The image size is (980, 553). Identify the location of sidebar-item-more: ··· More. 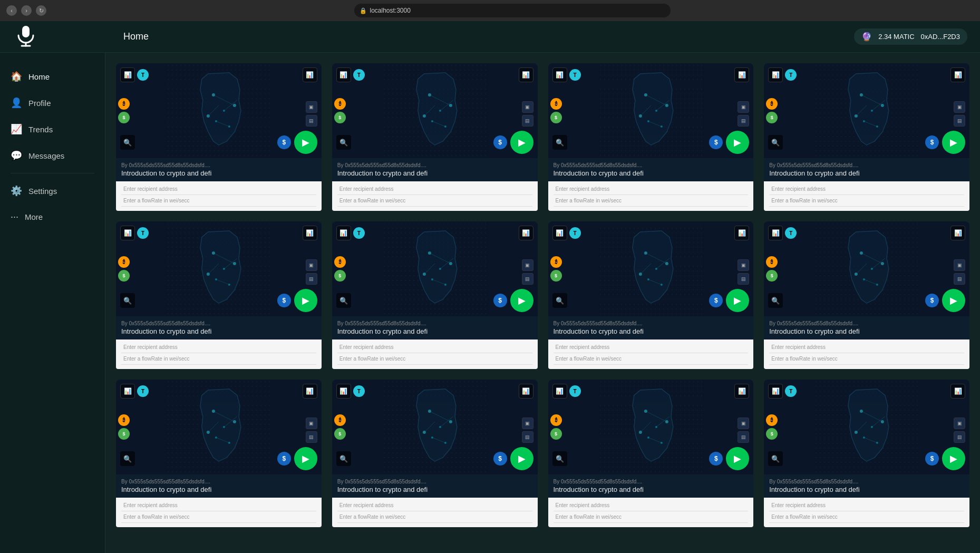
(53, 217).